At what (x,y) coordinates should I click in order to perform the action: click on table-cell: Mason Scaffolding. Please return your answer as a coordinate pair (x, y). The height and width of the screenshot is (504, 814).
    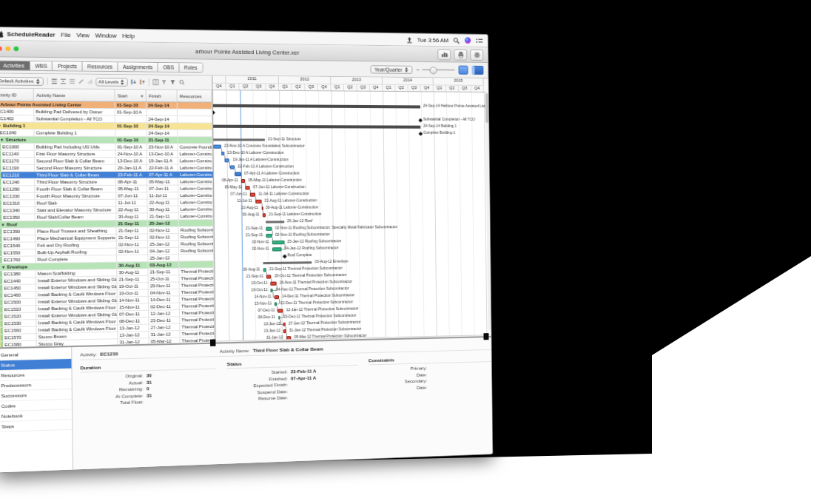
    Looking at the image, I should click on (77, 273).